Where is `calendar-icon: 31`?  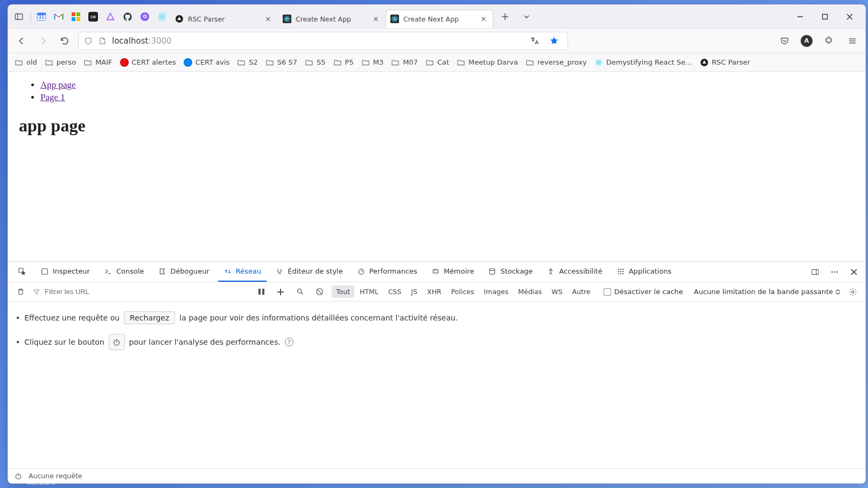
calendar-icon: 31 is located at coordinates (41, 17).